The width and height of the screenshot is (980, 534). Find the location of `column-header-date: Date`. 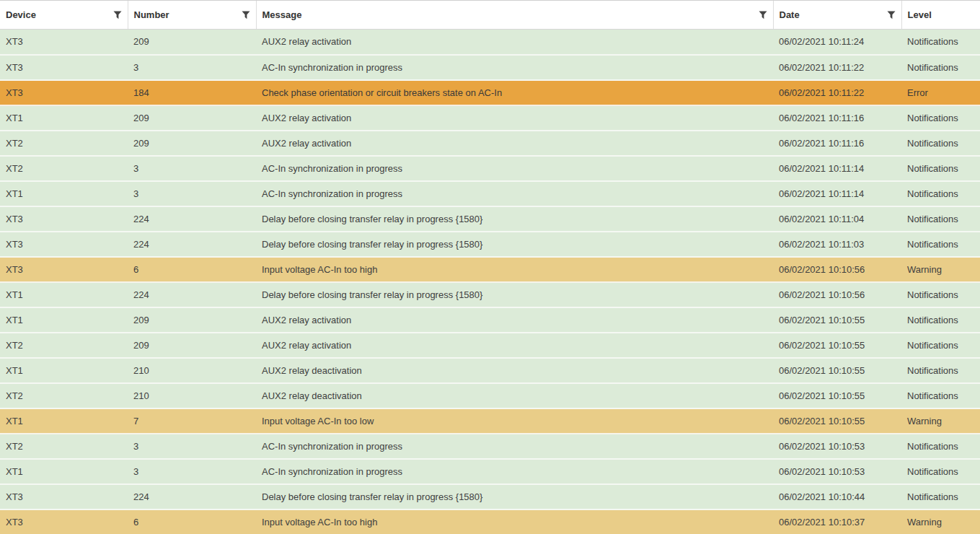

column-header-date: Date is located at coordinates (837, 15).